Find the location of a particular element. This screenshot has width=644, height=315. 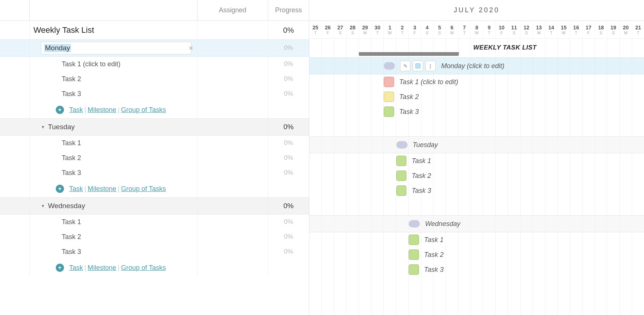

project-row: Weekly Task List 0% is located at coordinates (155, 30).